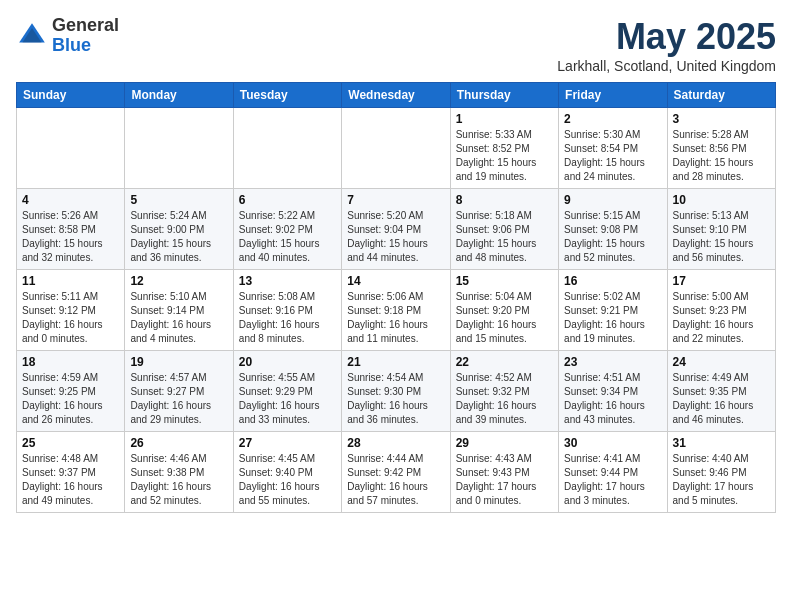 This screenshot has width=792, height=612. What do you see at coordinates (288, 362) in the screenshot?
I see `day-number: 20` at bounding box center [288, 362].